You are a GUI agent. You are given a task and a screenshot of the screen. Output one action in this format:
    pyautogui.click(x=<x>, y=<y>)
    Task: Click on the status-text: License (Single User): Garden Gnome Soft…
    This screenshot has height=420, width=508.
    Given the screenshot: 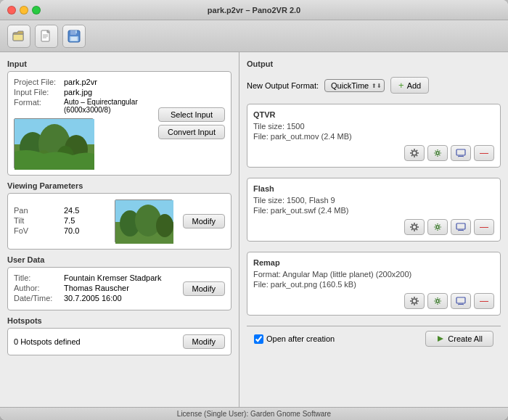 What is the action you would take?
    pyautogui.click(x=254, y=413)
    